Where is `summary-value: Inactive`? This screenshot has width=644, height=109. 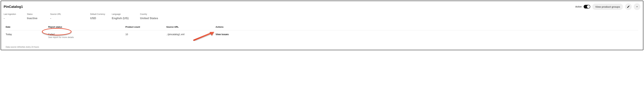 summary-value: Inactive is located at coordinates (38, 19).